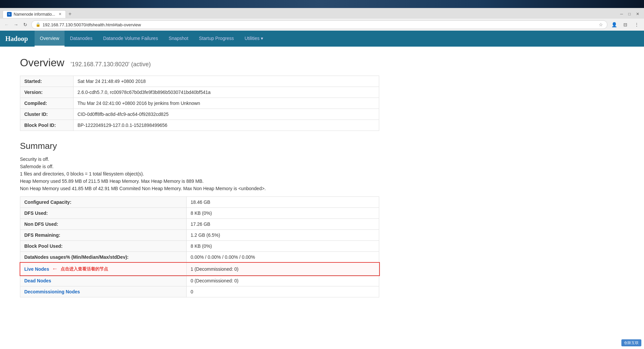 The height and width of the screenshot is (349, 644). What do you see at coordinates (47, 125) in the screenshot?
I see `block-pool-id-label: Block Pool ID:` at bounding box center [47, 125].